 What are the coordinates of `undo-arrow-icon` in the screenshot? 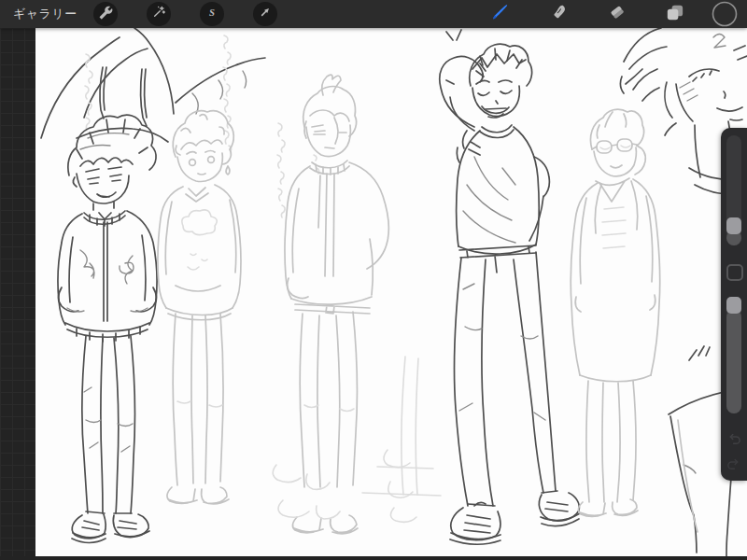 It's located at (734, 441).